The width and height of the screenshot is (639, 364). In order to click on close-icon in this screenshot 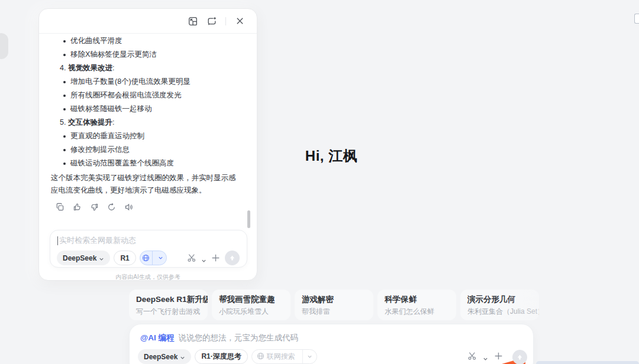, I will do `click(240, 21)`.